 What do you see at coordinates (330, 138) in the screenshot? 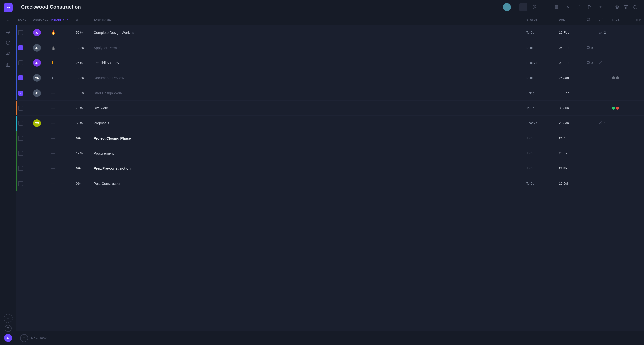
I see `table-row: —0%Project Closing PhaseTo Do24 Jul` at bounding box center [330, 138].